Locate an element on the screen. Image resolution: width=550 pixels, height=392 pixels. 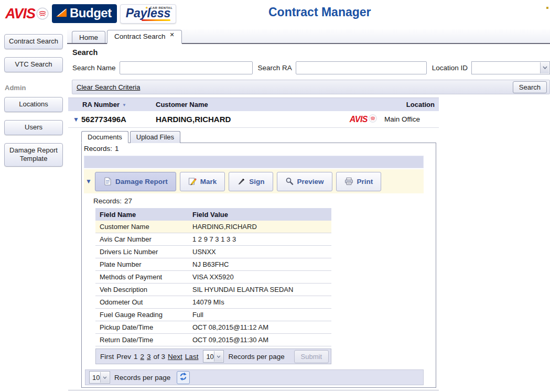
column-header-field-name: Field Name is located at coordinates (144, 215).